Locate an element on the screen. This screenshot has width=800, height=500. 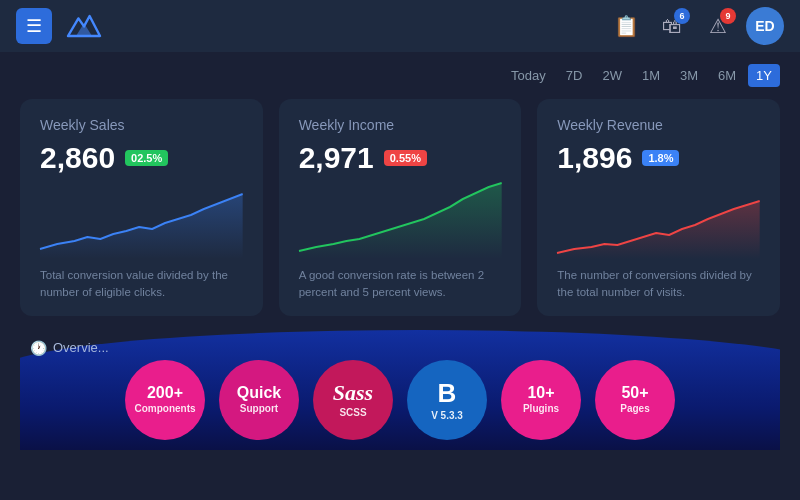
weekly-revenue-value: 1,896 is located at coordinates (594, 158).